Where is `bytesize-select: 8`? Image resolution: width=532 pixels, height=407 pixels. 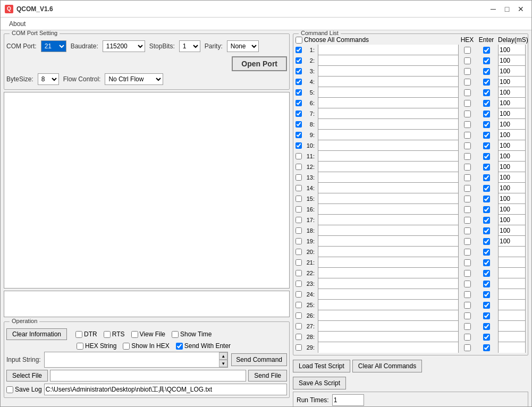 bytesize-select: 8 is located at coordinates (48, 79).